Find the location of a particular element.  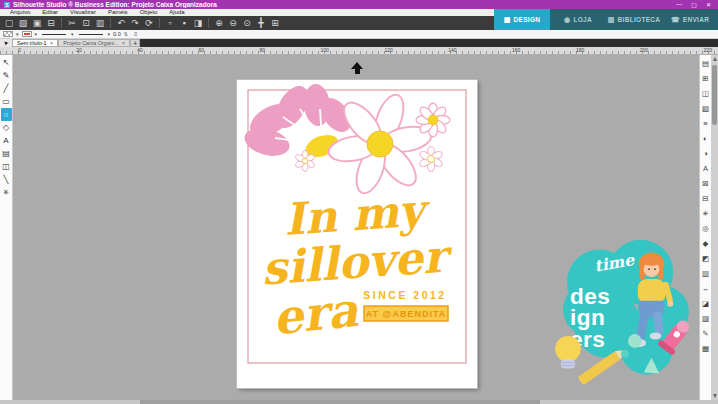

zoom-out-icon: ⊖ is located at coordinates (233, 23).